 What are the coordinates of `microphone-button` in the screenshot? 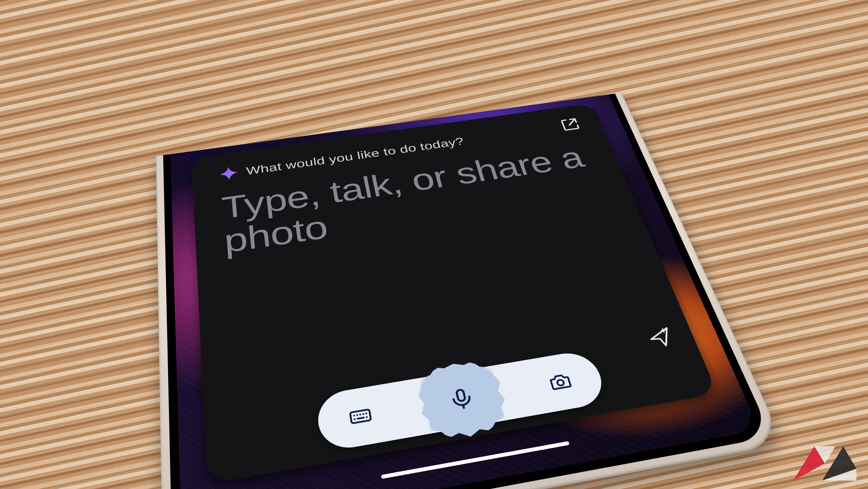 It's located at (463, 400).